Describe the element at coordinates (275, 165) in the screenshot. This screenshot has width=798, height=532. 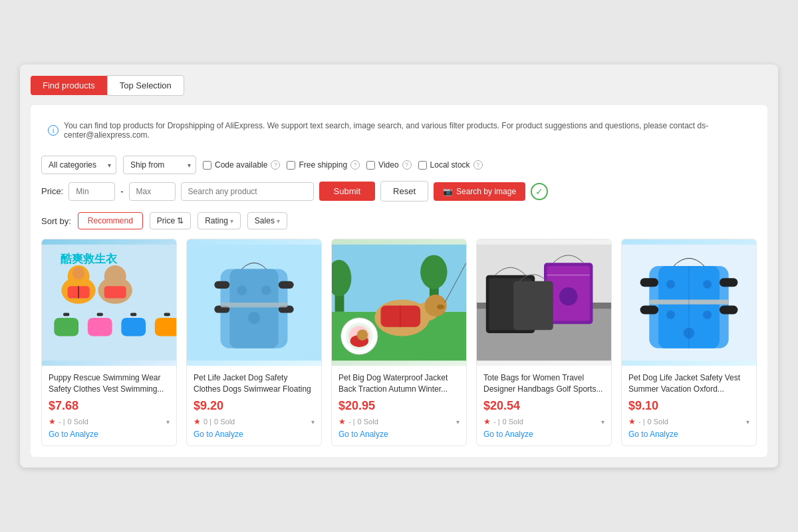
I see `code-available-help-icon: ?` at that location.